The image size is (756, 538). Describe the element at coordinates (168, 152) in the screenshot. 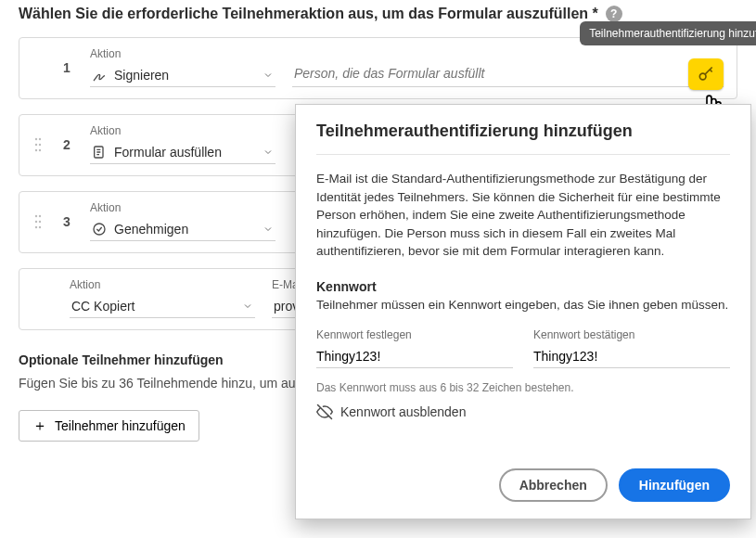

I see `action-value: Formular ausfüllen` at that location.